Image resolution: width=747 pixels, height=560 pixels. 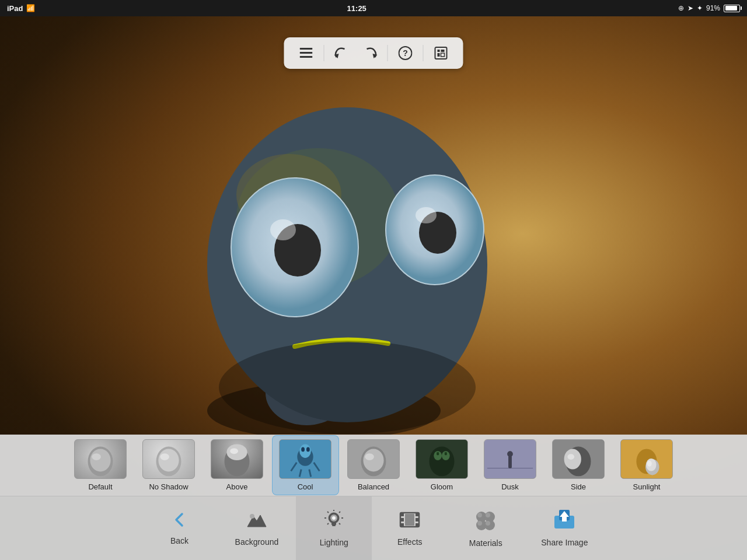 I want to click on tab-shareimage: Share Image, so click(x=564, y=528).